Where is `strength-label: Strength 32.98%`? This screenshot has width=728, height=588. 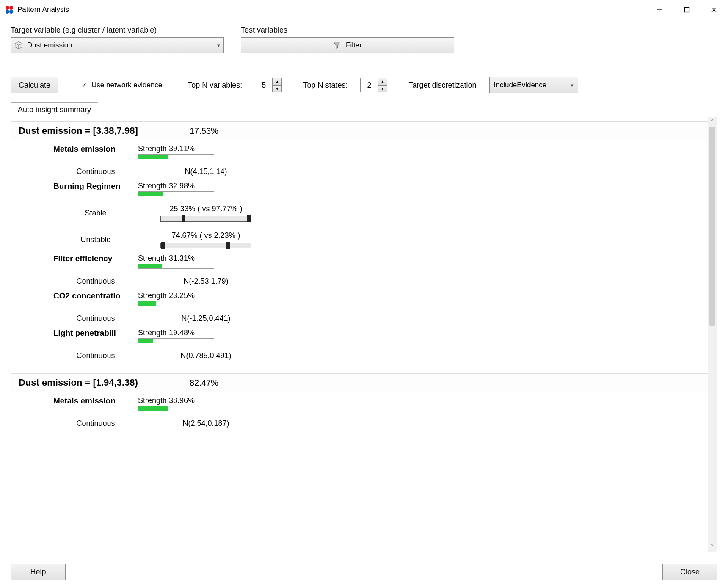
strength-label: Strength 32.98% is located at coordinates (176, 186).